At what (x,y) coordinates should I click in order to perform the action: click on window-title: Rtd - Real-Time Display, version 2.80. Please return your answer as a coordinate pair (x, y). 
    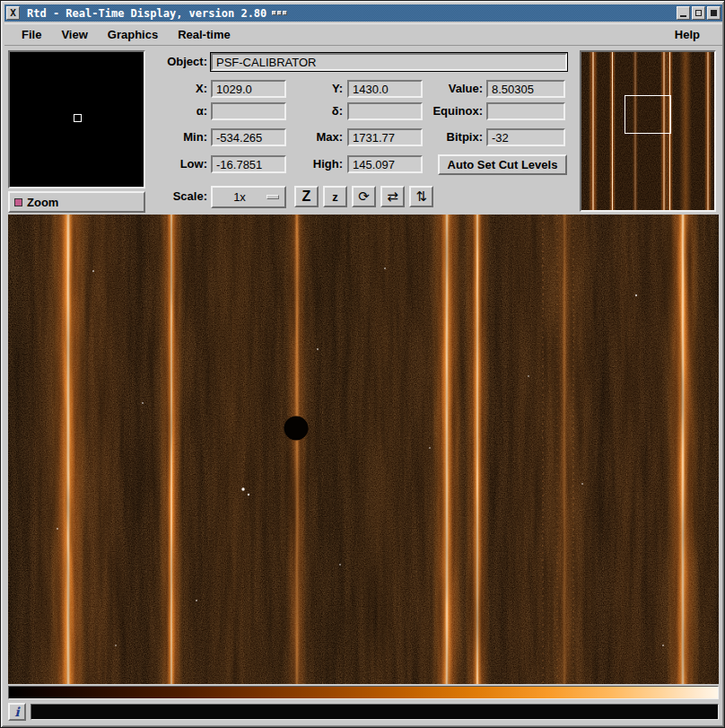
    Looking at the image, I should click on (147, 13).